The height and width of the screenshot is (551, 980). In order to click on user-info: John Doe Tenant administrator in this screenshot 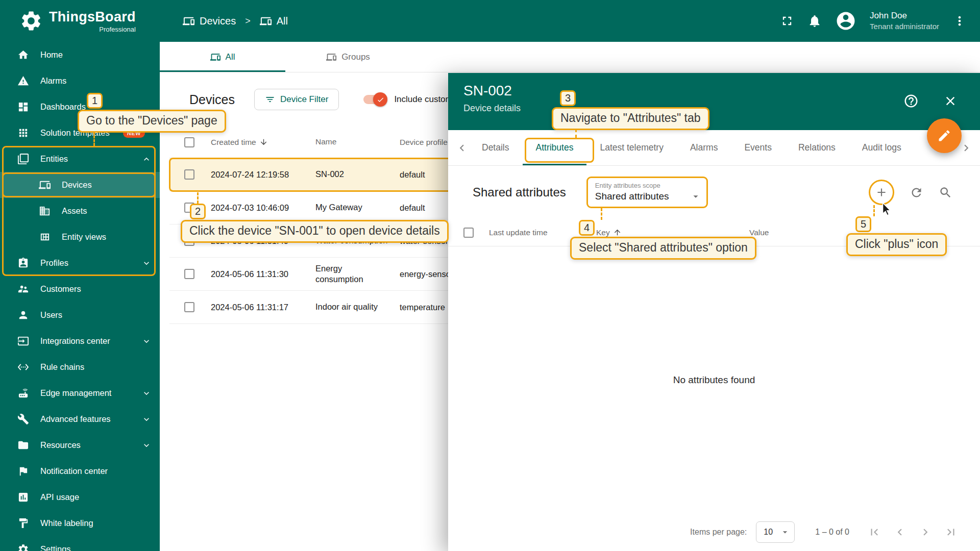, I will do `click(904, 21)`.